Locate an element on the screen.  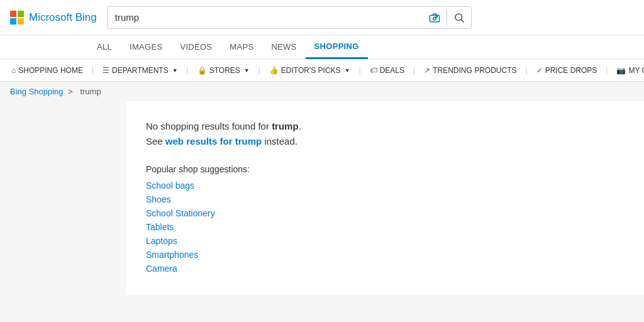
editors-picks-chevron-icon: ▼ is located at coordinates (347, 70).